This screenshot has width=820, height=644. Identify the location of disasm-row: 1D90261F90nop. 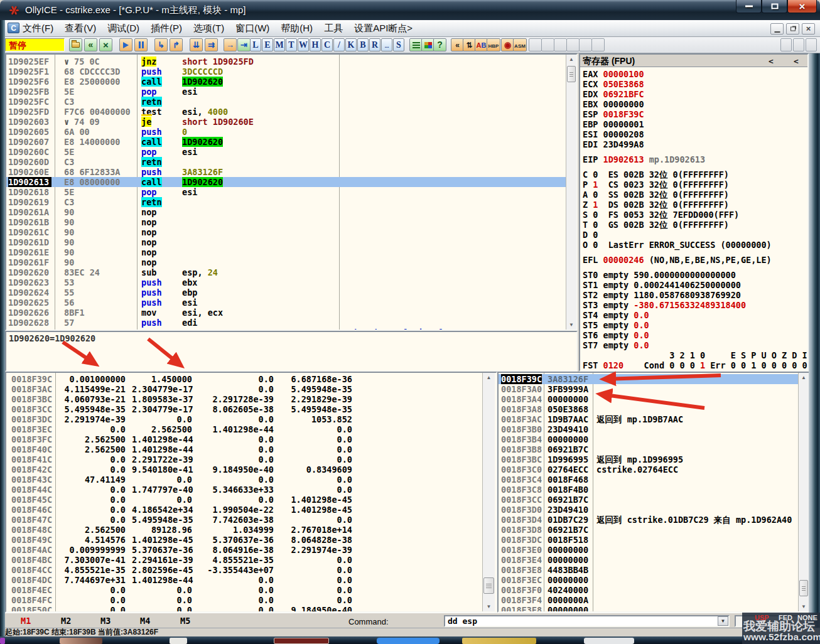
(291, 262).